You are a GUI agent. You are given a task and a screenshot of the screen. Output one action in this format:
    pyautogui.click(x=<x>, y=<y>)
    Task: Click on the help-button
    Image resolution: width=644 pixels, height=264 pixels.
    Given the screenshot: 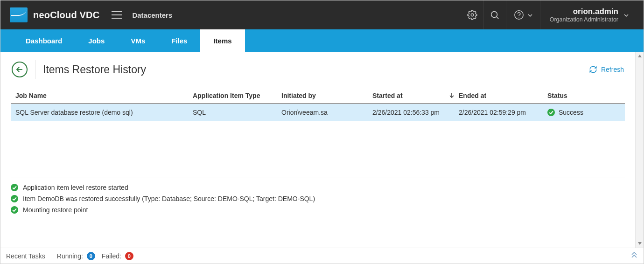 What is the action you would take?
    pyautogui.click(x=523, y=15)
    